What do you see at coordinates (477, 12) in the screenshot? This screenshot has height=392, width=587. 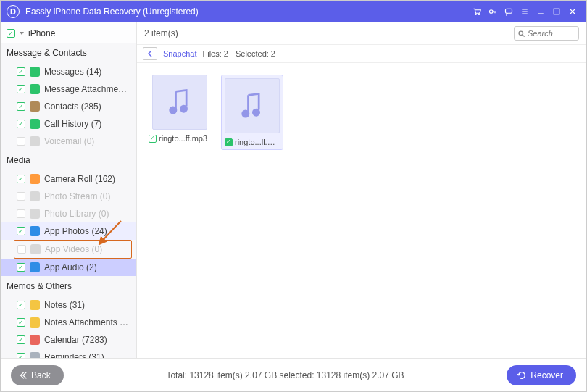 I see `cart-icon` at bounding box center [477, 12].